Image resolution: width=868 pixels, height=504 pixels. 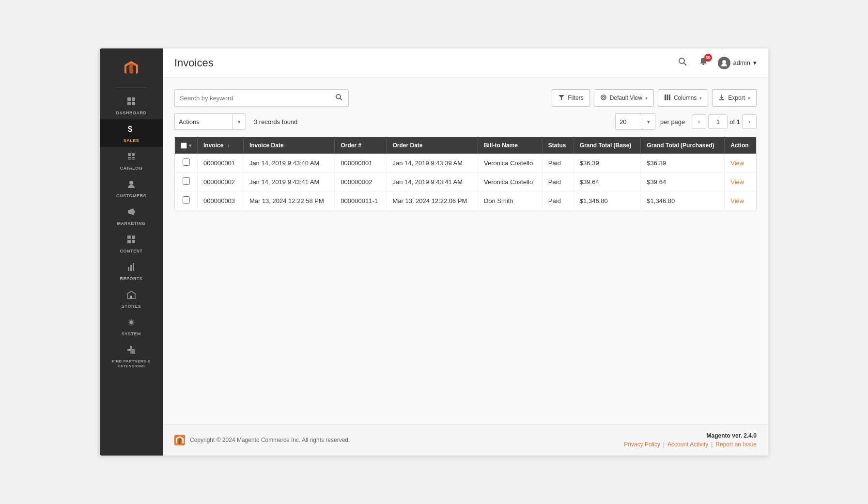 What do you see at coordinates (432, 145) in the screenshot?
I see `th-order-date: Order Date` at bounding box center [432, 145].